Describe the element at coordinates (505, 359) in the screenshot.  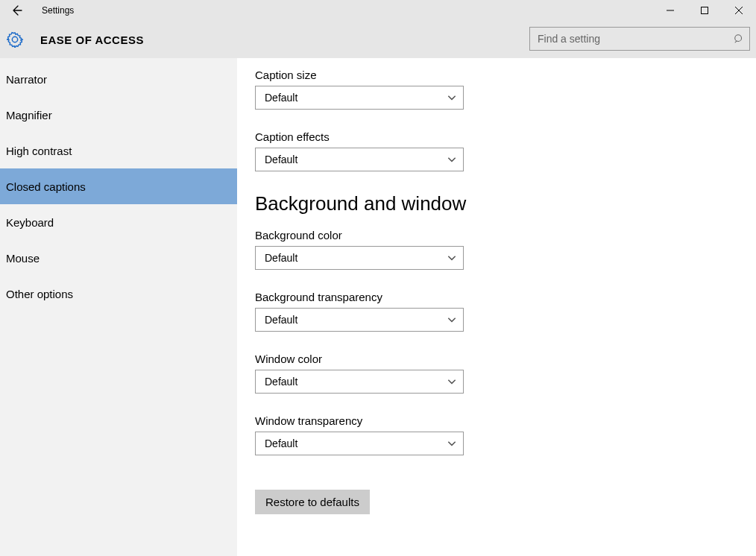
I see `field-label: Window color` at that location.